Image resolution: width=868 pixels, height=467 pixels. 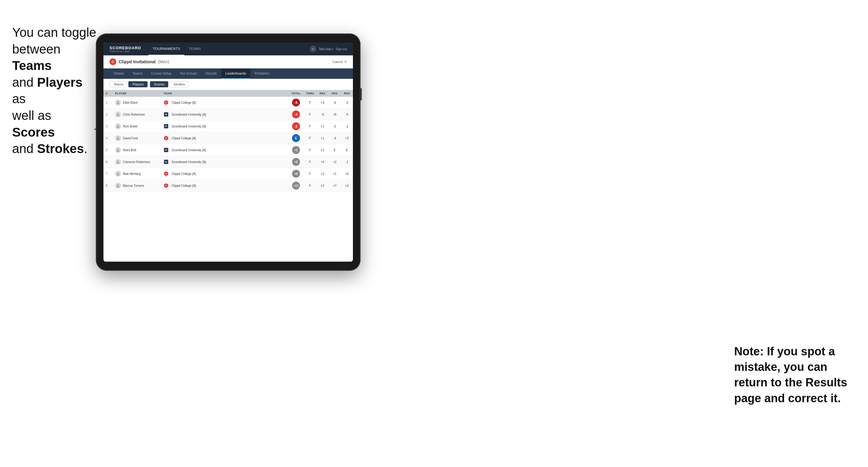 What do you see at coordinates (228, 84) in the screenshot?
I see `toggle-row: Teams Players Scores Strokes` at bounding box center [228, 84].